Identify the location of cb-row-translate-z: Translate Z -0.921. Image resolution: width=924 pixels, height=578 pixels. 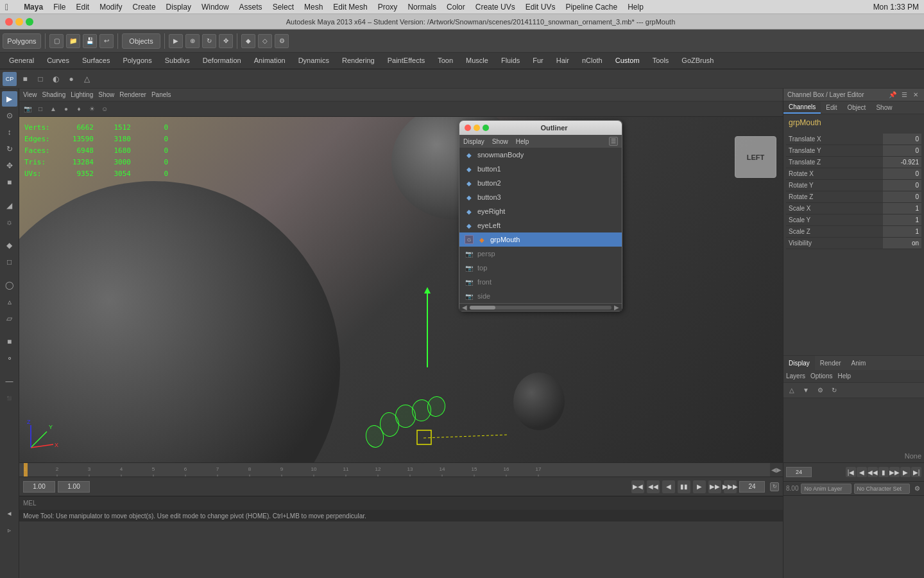
(853, 162).